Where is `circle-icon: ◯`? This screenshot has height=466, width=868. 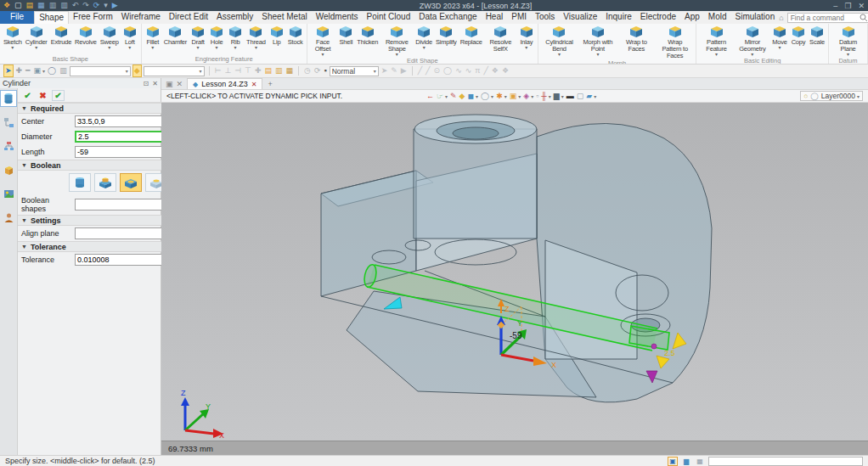 circle-icon: ◯ is located at coordinates (448, 71).